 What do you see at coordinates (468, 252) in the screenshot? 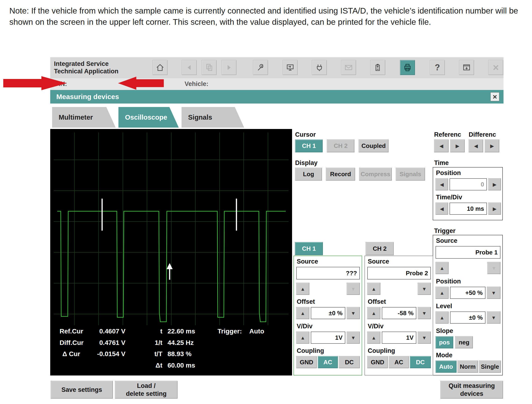
I see `trigger-source-field: Probe 1` at bounding box center [468, 252].